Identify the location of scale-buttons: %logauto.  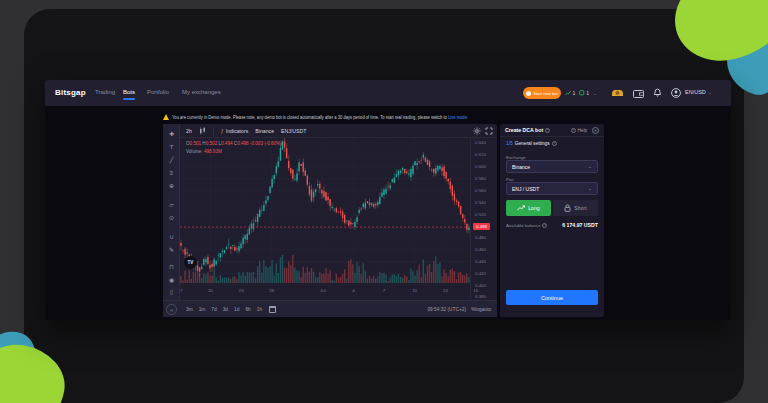
(481, 310).